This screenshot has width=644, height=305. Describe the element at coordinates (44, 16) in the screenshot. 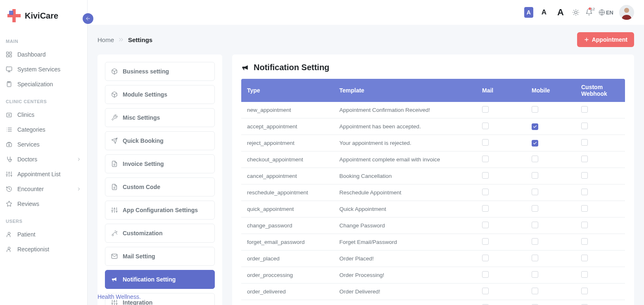

I see `logo: KiviCare` at that location.